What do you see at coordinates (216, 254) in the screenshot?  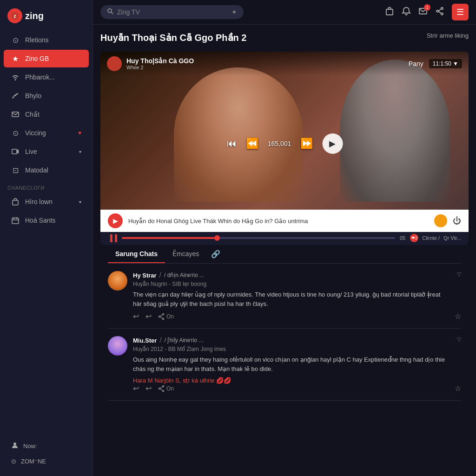 I see `tab-link-icon: 🔗` at bounding box center [216, 254].